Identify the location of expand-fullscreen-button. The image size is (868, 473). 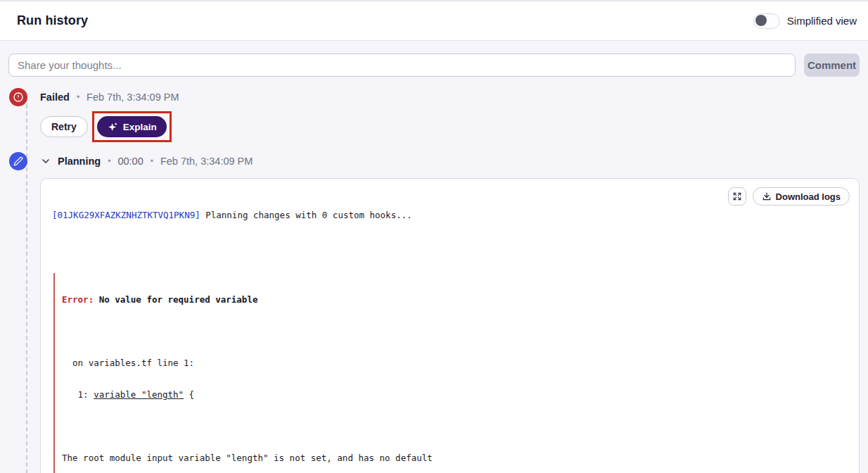
(737, 196).